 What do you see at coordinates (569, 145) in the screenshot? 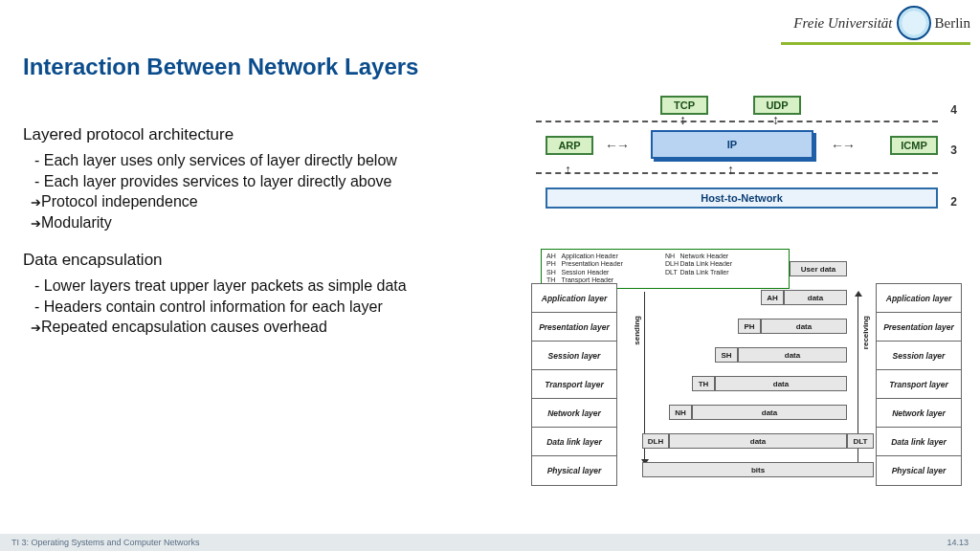
I see `arp-box: ARP` at bounding box center [569, 145].